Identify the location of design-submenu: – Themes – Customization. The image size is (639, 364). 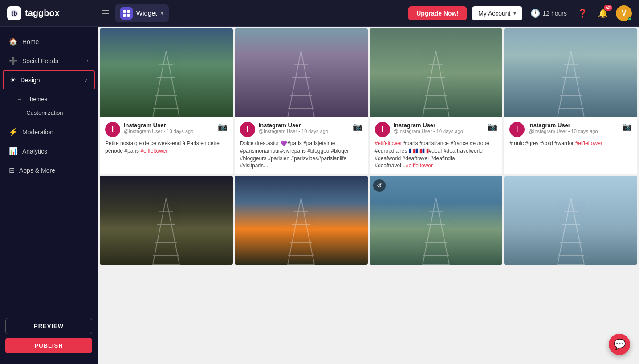
(49, 106).